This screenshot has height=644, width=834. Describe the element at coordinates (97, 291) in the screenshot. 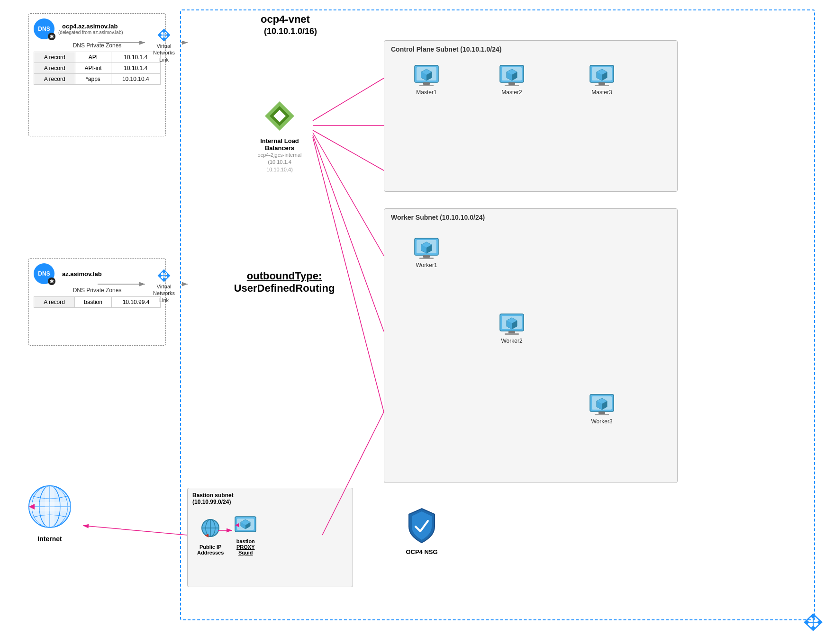

I see `dns-label-bottom: DNS Private Zones` at that location.